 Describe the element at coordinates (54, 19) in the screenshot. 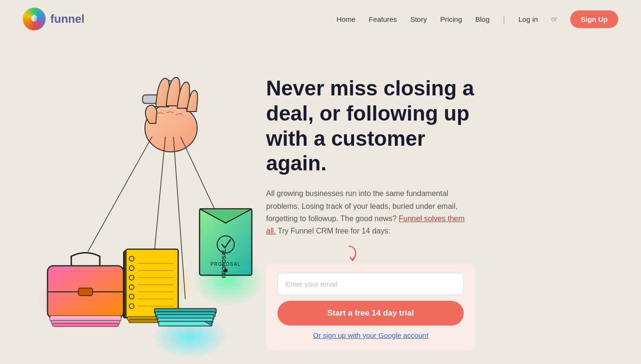

I see `logo: funnel` at that location.